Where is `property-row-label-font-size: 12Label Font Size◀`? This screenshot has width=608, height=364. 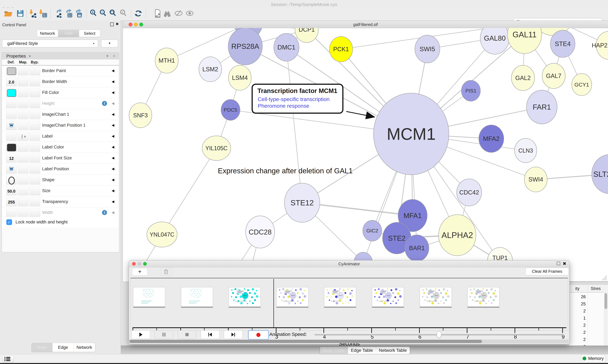 property-row-label-font-size: 12Label Font Size◀ is located at coordinates (60, 158).